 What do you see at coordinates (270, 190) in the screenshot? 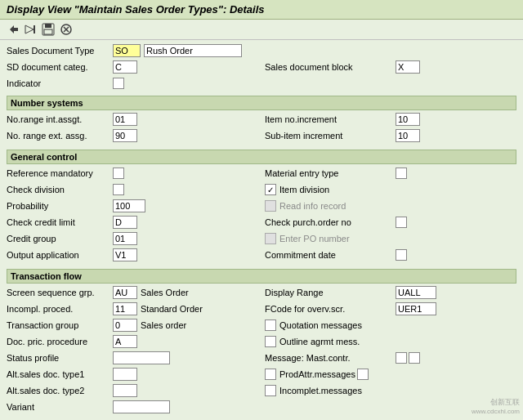
I see `item-division-checkbox` at bounding box center [270, 190].